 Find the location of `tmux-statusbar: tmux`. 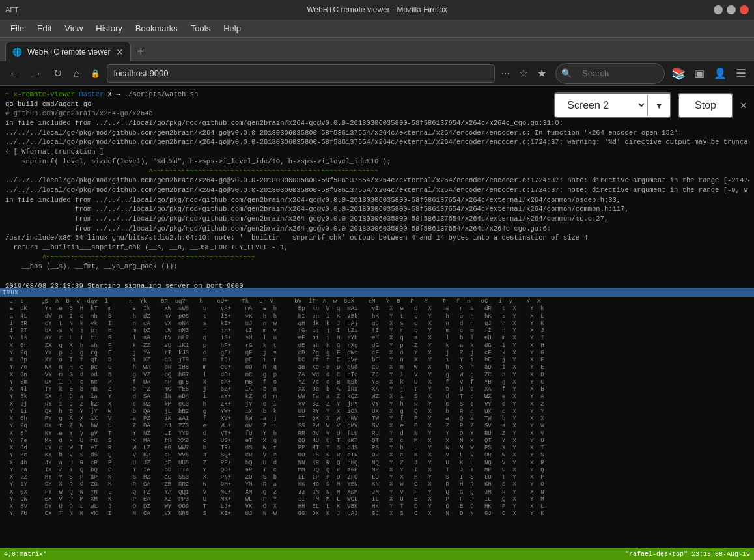

tmux-statusbar: tmux is located at coordinates (377, 292).